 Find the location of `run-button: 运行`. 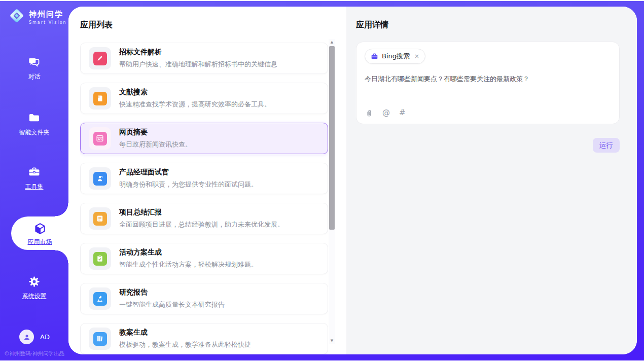

run-button: 运行 is located at coordinates (606, 145).